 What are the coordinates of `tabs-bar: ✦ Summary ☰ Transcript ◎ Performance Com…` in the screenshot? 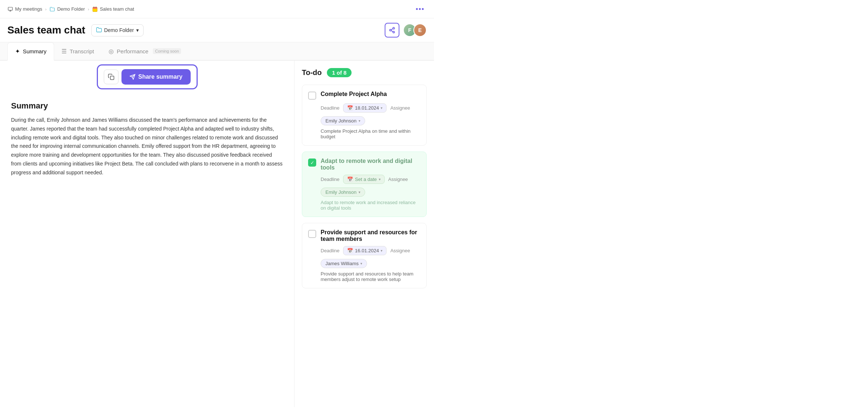 It's located at (217, 51).